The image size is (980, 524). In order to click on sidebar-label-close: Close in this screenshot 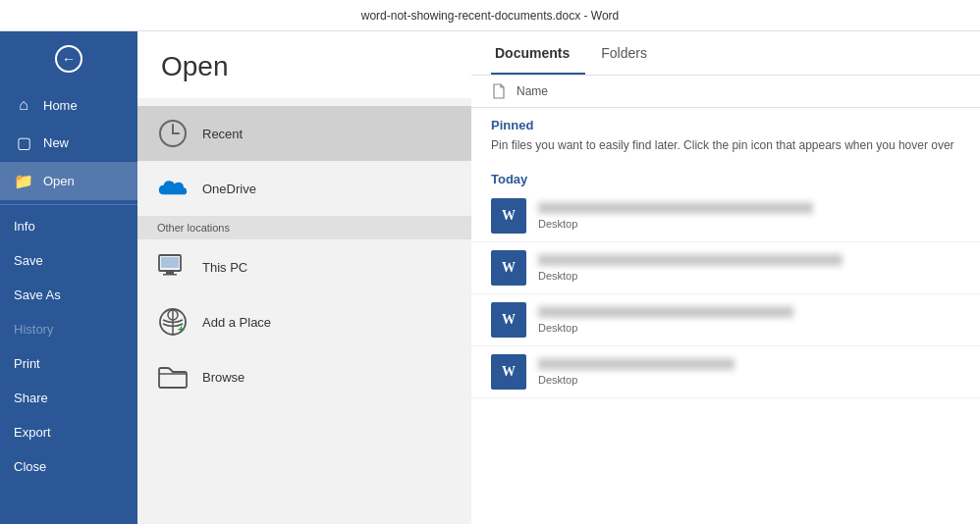, I will do `click(29, 467)`.